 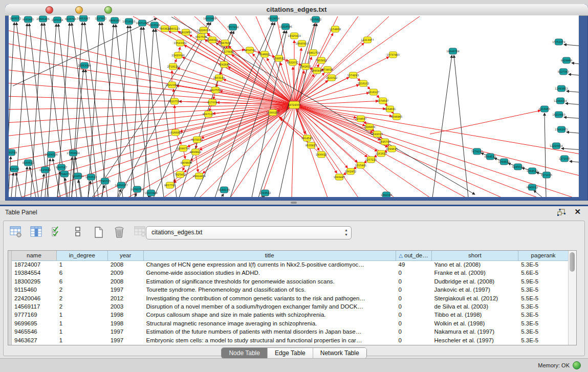 What do you see at coordinates (386, 194) in the screenshot?
I see `graph-node: 1892344` at bounding box center [386, 194].